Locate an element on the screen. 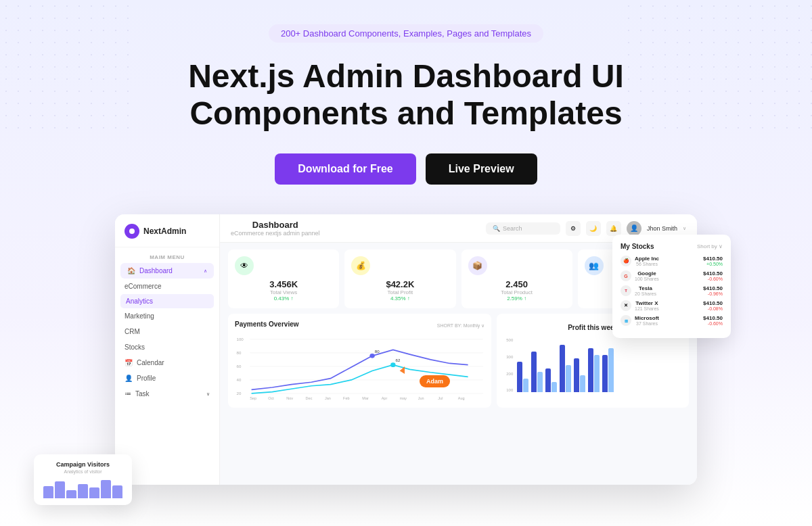  sidebar-item-calendar: 📅 Calendar is located at coordinates (167, 362).